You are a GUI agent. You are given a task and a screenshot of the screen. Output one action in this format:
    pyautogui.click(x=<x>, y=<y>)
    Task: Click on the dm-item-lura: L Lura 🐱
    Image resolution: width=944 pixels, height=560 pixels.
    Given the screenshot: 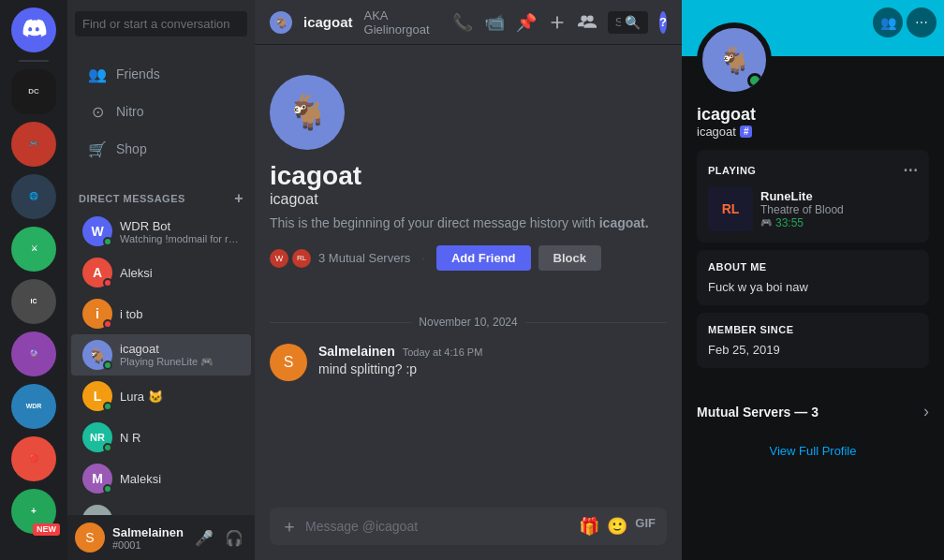 What is the action you would take?
    pyautogui.click(x=161, y=396)
    